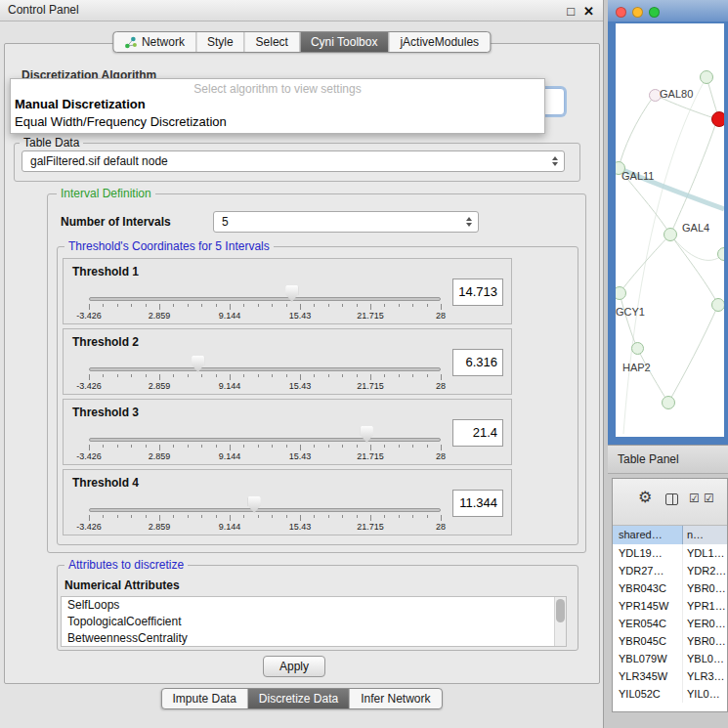 The width and height of the screenshot is (728, 728). Describe the element at coordinates (670, 641) in the screenshot. I see `table-row: YBR045CYBR0…` at that location.